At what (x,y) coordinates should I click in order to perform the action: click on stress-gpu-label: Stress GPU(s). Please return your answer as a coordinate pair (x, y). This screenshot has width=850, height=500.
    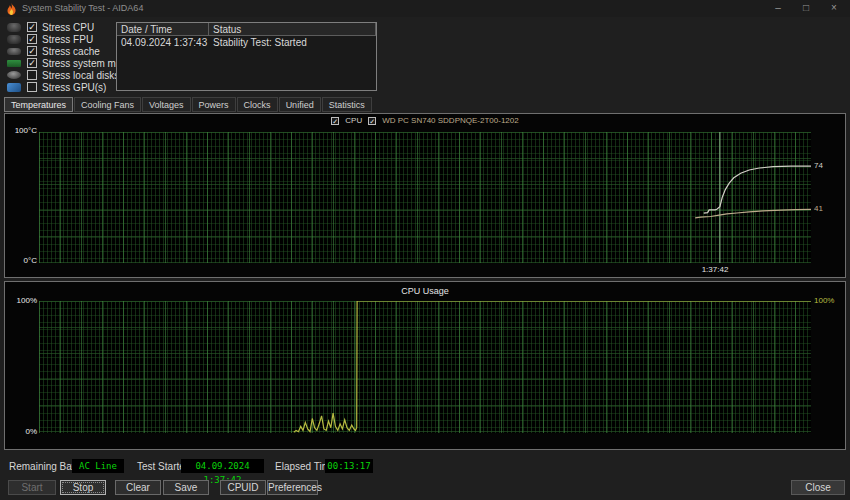
    Looking at the image, I should click on (74, 88).